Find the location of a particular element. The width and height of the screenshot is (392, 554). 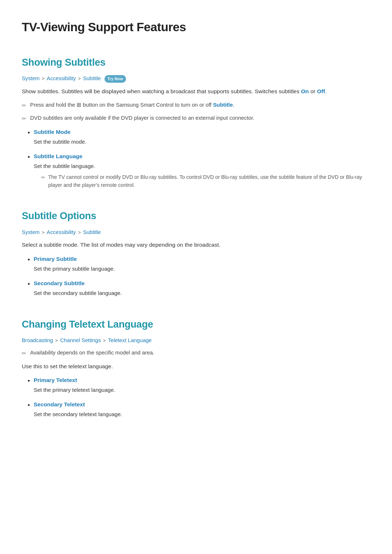

bullet-desc-subtitle-mode: Set the subtitle mode. is located at coordinates (60, 142).